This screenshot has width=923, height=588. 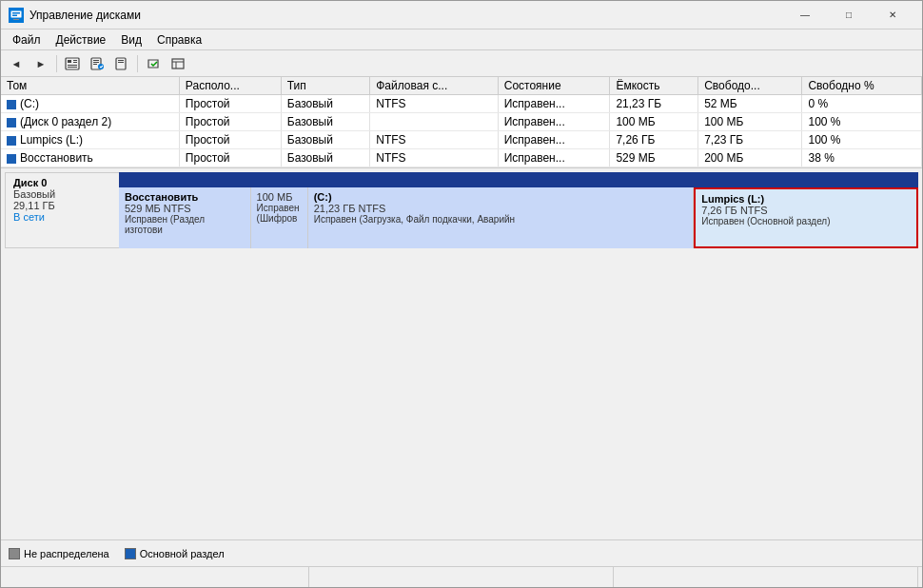 I want to click on cell-free: 52 МБ, so click(x=750, y=105).